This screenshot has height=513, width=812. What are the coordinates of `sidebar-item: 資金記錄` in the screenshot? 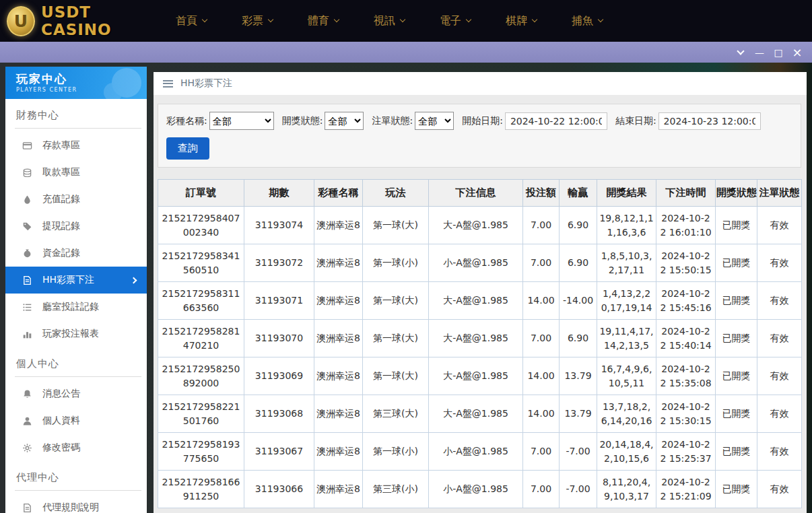 It's located at (76, 253).